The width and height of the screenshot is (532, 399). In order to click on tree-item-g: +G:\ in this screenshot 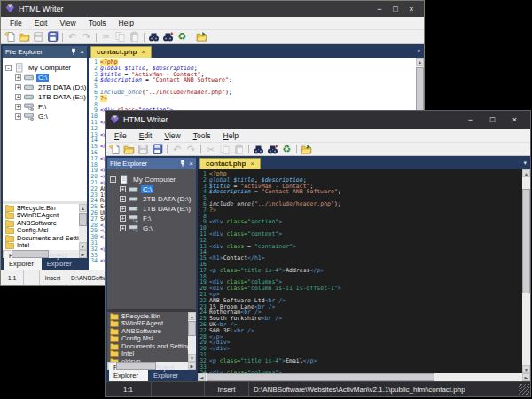, I will do `click(44, 117)`.